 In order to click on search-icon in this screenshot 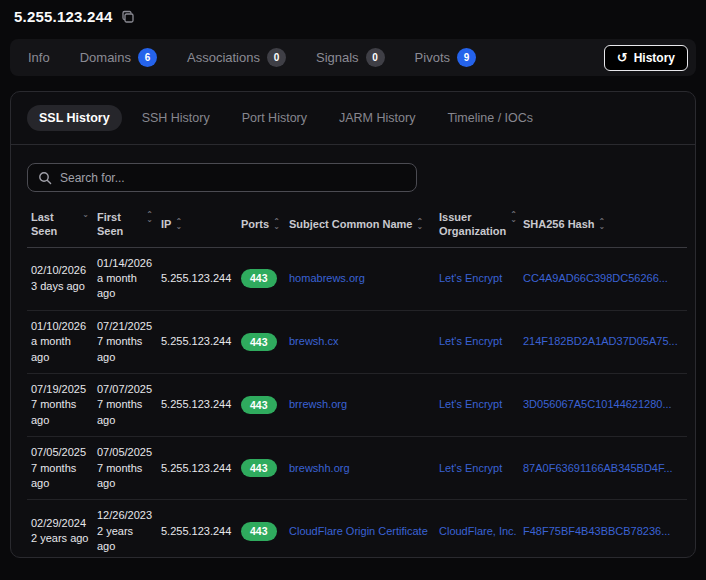, I will do `click(45, 178)`.